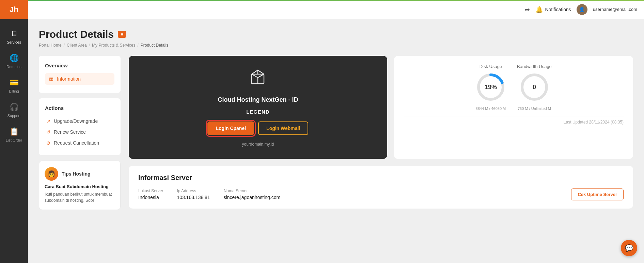  Describe the element at coordinates (138, 45) in the screenshot. I see `breadcrumb-sep-3: /` at that location.